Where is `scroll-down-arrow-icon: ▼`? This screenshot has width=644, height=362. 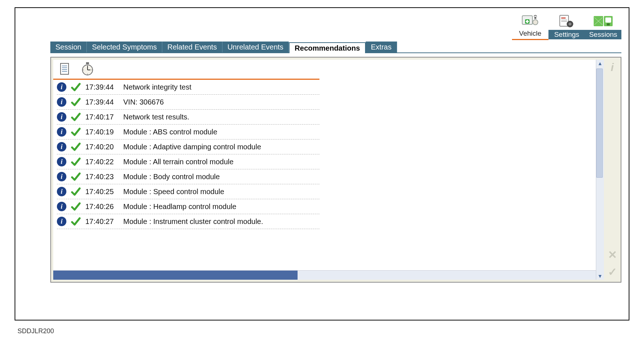 scroll-down-arrow-icon: ▼ is located at coordinates (600, 276).